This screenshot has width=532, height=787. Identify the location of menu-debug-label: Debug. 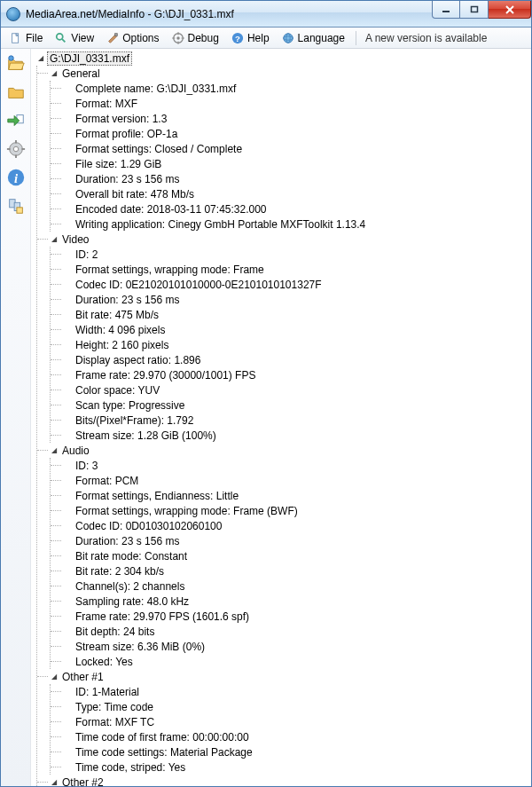
(204, 38).